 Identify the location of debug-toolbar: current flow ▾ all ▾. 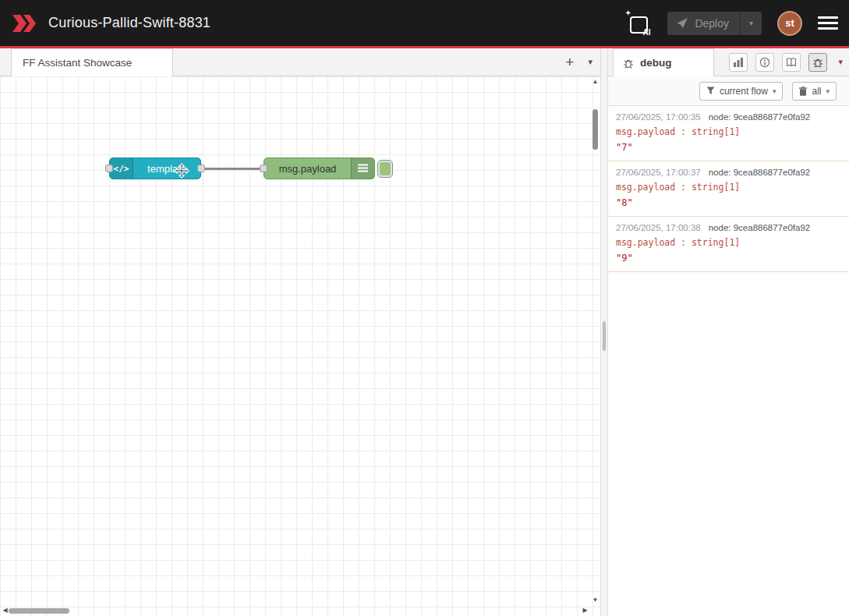
(728, 91).